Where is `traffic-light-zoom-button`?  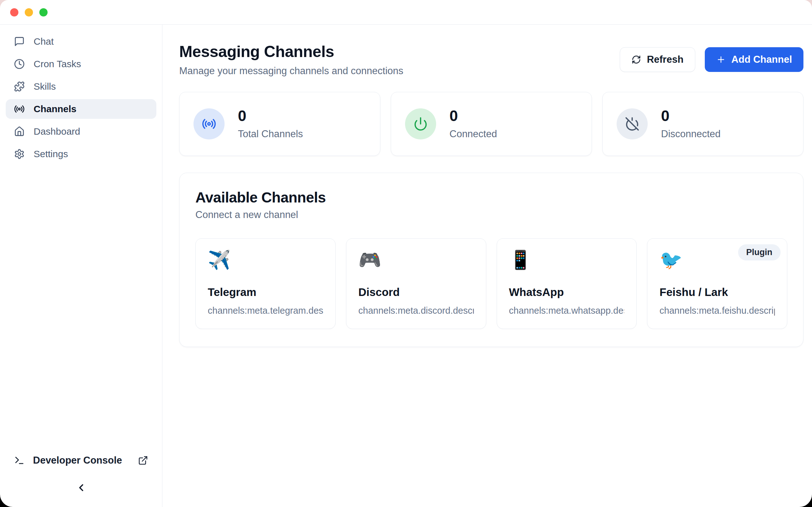 traffic-light-zoom-button is located at coordinates (44, 12).